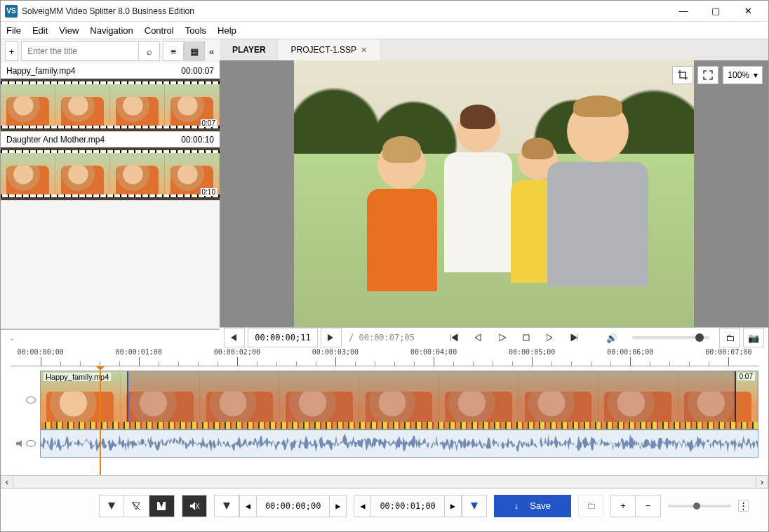 This screenshot has height=532, width=769. I want to click on zoom-level: 100%▾, so click(742, 75).